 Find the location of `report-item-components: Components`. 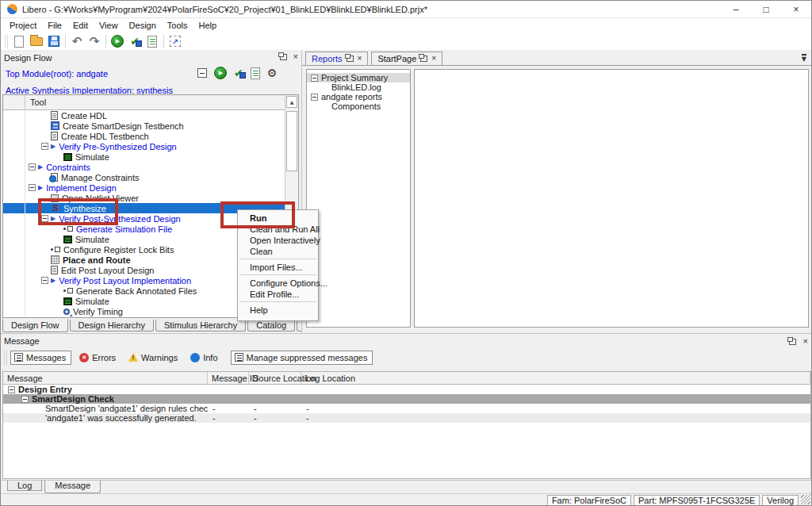

report-item-components: Components is located at coordinates (358, 106).